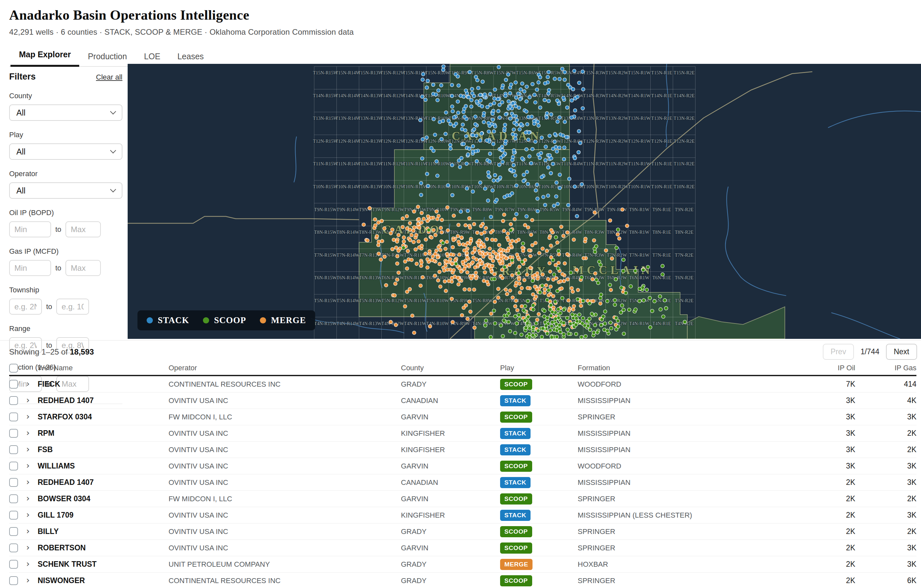 Image resolution: width=921 pixels, height=588 pixels. Describe the element at coordinates (66, 151) in the screenshot. I see `play-select: All` at that location.